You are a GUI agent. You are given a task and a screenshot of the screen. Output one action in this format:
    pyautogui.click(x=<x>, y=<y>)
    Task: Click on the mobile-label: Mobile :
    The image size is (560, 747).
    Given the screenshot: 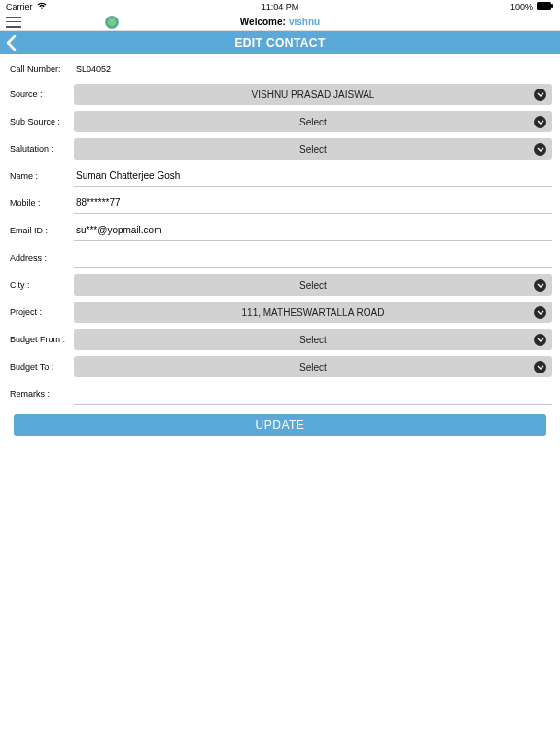 What is the action you would take?
    pyautogui.click(x=41, y=203)
    